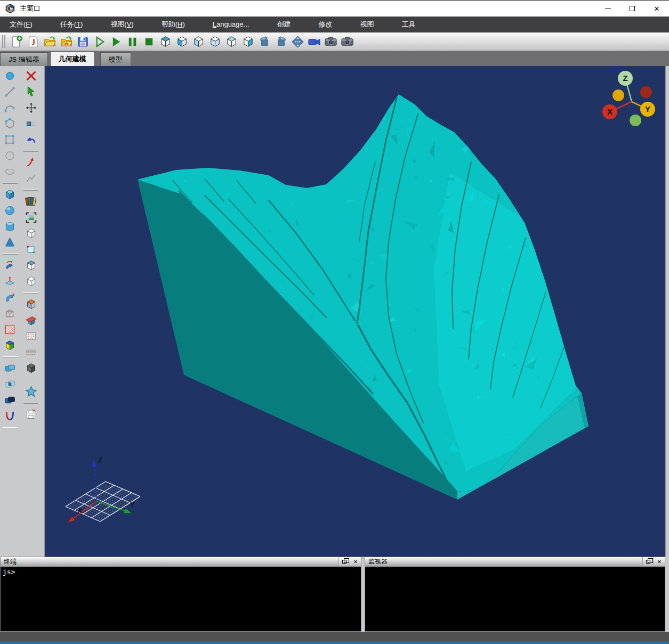  I want to click on tab-1: 几何建模, so click(72, 59).